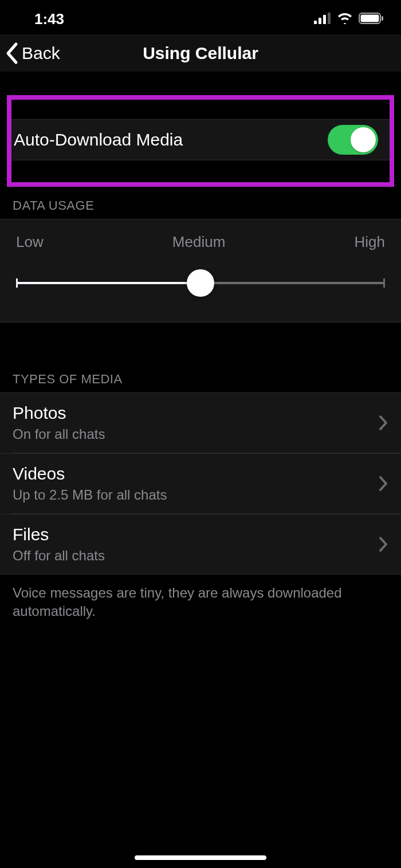 This screenshot has height=868, width=401. I want to click on row-text: Videos Up to 2.5 MB for all chats, so click(89, 484).